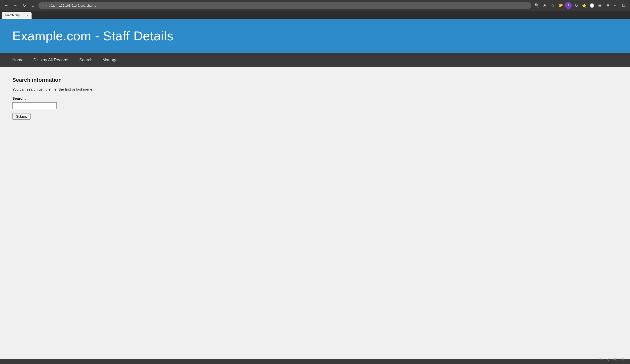  What do you see at coordinates (285, 5) in the screenshot?
I see `address-bar: ⚠ 不安全 | 192.168.6.145/search.php` at bounding box center [285, 5].